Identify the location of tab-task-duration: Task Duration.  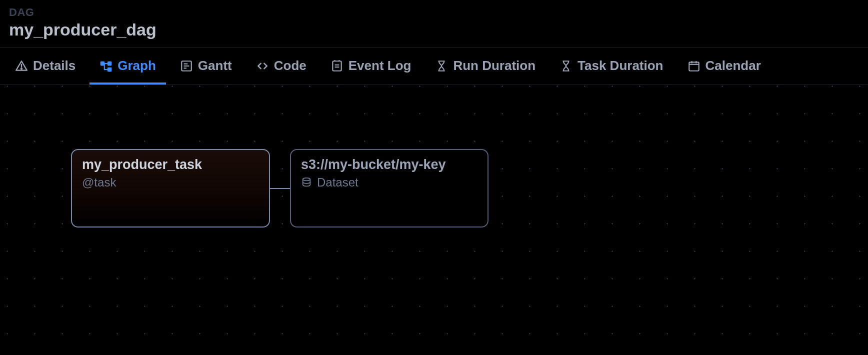
(611, 66).